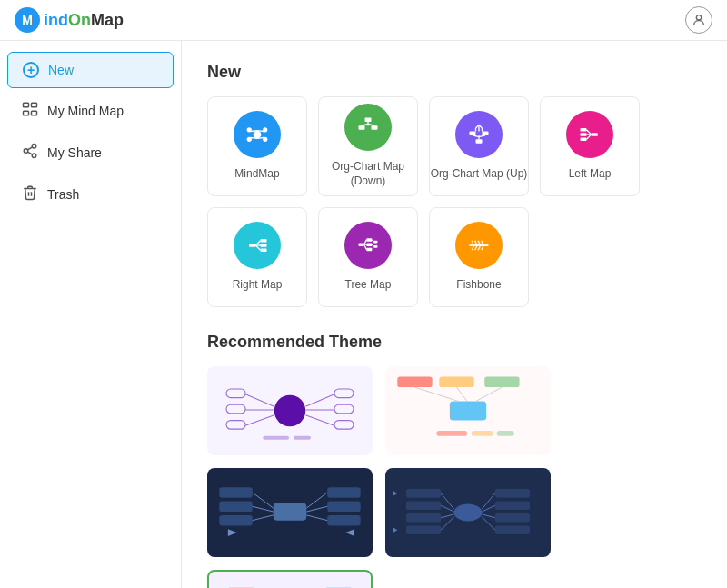 The width and height of the screenshot is (727, 588). What do you see at coordinates (75, 153) in the screenshot?
I see `sidebar-my-share-label: My Share` at bounding box center [75, 153].